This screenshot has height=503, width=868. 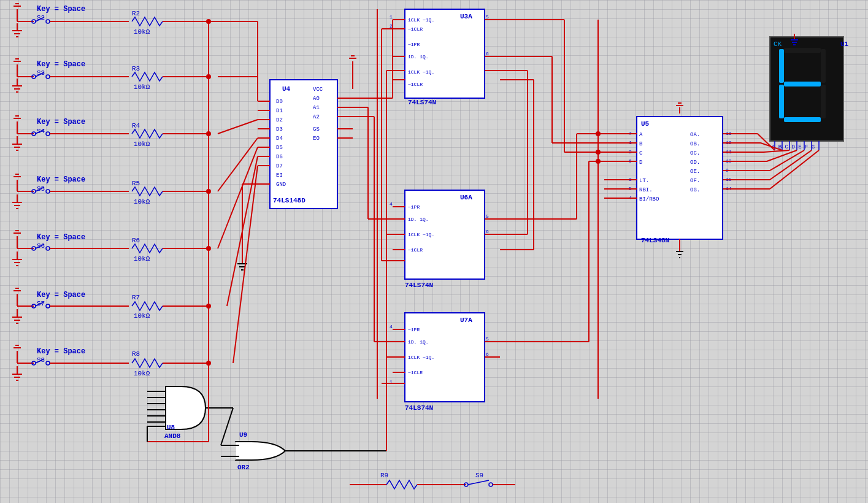 What do you see at coordinates (413, 207) in the screenshot?
I see `u6a-1pr-label: ~1PR` at bounding box center [413, 207].